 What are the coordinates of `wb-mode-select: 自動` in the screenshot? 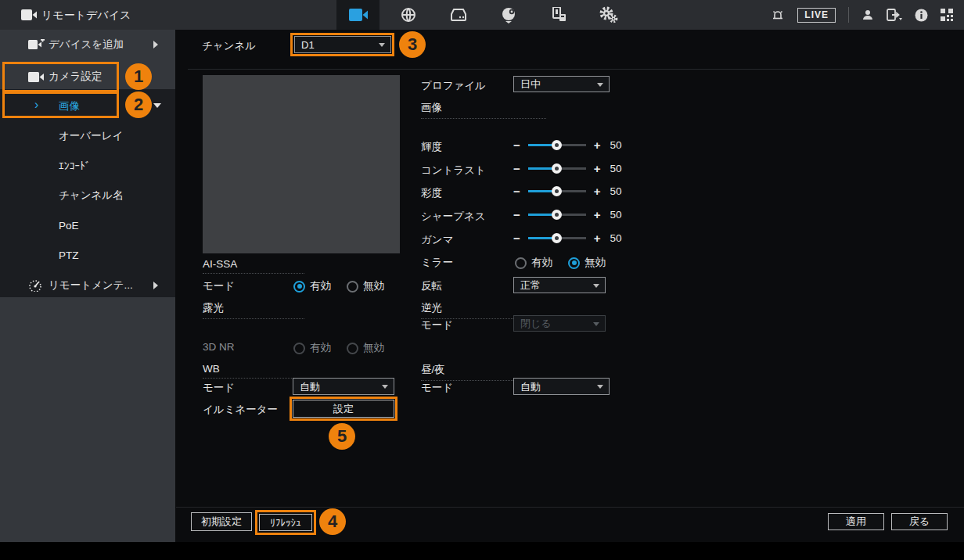 It's located at (344, 386).